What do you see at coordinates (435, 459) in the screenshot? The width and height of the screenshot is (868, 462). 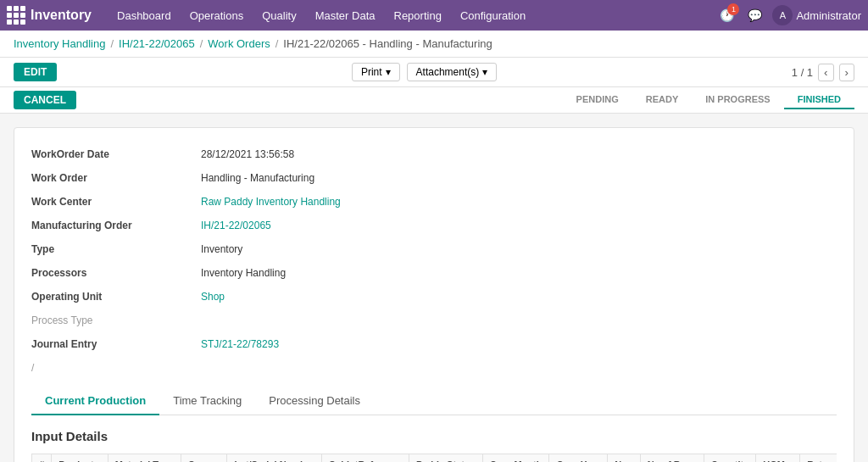 I see `table-header: # Product Material Type Source Lot/Seria…` at bounding box center [435, 459].